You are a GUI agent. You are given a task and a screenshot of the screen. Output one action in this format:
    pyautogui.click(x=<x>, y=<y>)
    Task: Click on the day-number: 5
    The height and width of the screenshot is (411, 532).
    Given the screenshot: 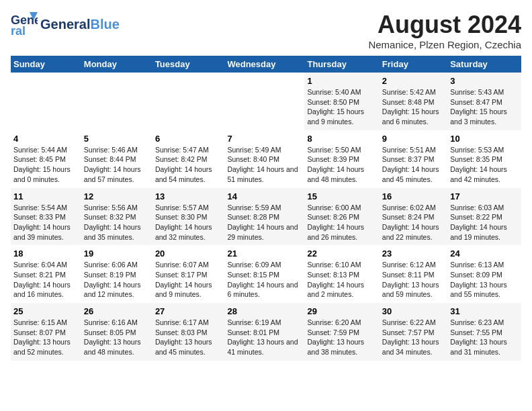 What is the action you would take?
    pyautogui.click(x=117, y=138)
    